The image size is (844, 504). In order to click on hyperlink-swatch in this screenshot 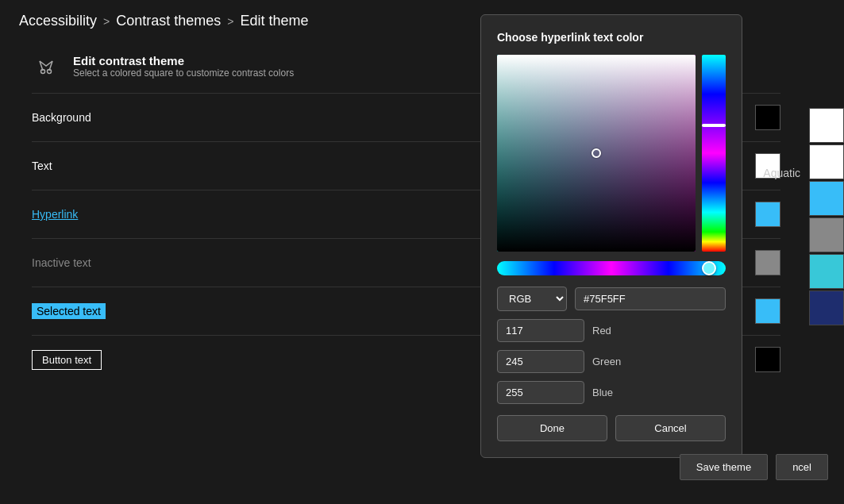, I will do `click(768, 214)`.